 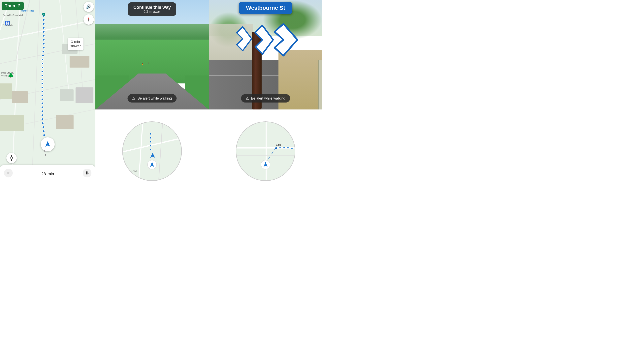 I want to click on volume-button: 🔊, so click(x=88, y=7).